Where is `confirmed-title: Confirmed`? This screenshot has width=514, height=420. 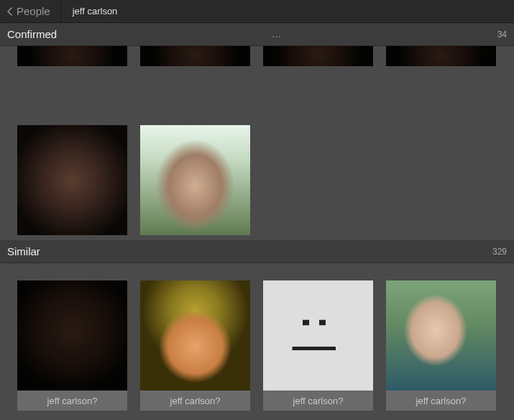 confirmed-title: Confirmed is located at coordinates (32, 35).